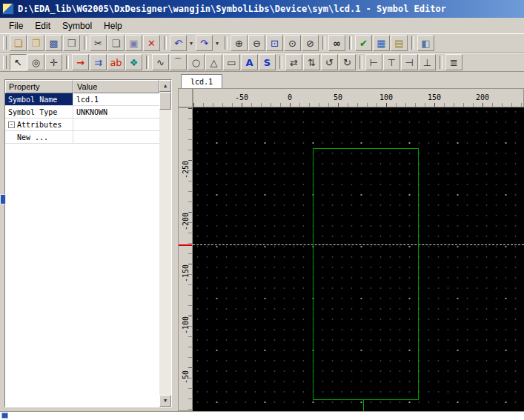 This screenshot has width=524, height=420. What do you see at coordinates (336, 43) in the screenshot?
I see `find-icon: ∞` at bounding box center [336, 43].